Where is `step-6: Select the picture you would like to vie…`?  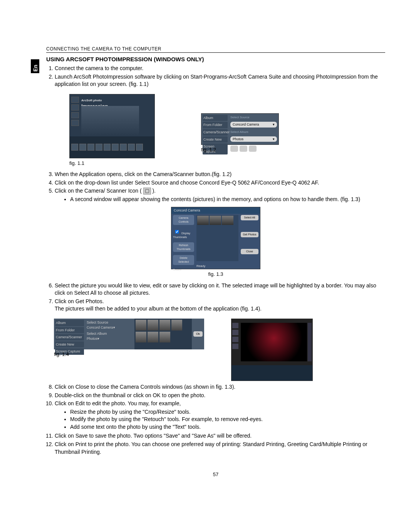
step-6: Select the picture you would like to vie… is located at coordinates (220, 290).